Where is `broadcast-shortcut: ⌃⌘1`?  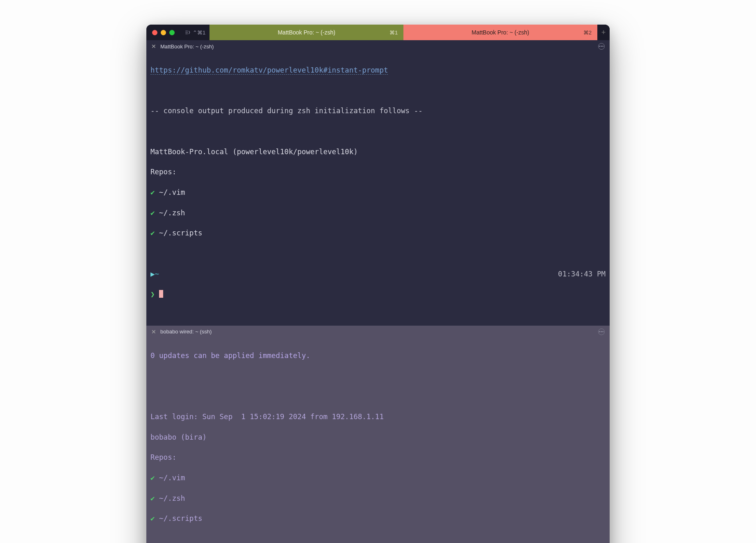
broadcast-shortcut: ⌃⌘1 is located at coordinates (199, 33).